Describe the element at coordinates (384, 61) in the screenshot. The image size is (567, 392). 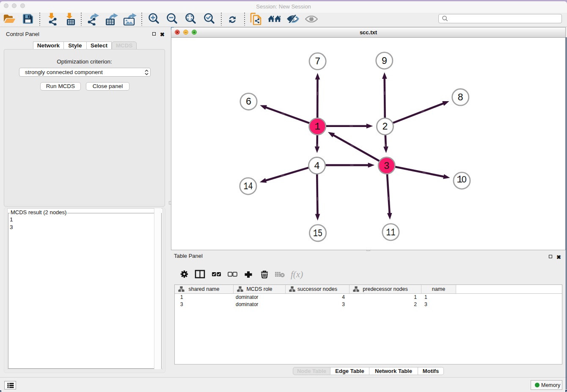
I see `svg-text: 9` at that location.